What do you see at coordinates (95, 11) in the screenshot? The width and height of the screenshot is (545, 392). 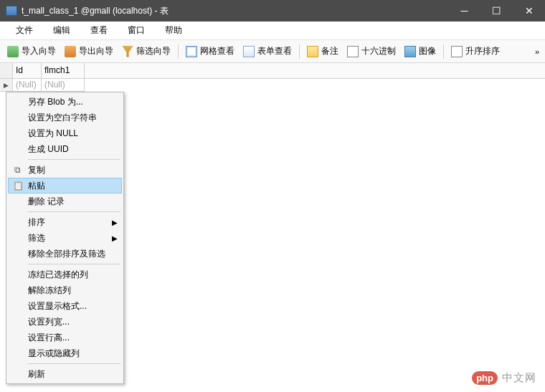 I see `window-title: t_mall_class_1 @gmall (localhost) - 表` at bounding box center [95, 11].